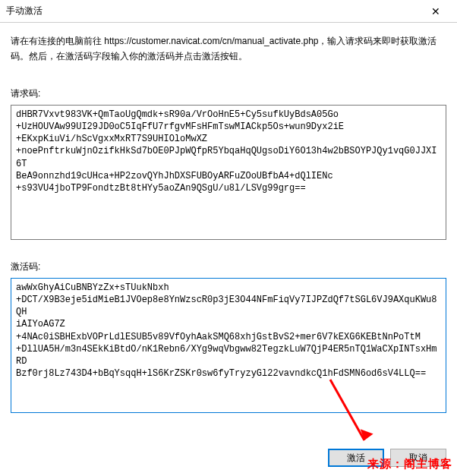  What do you see at coordinates (436, 11) in the screenshot?
I see `close-icon: ✕` at bounding box center [436, 11].